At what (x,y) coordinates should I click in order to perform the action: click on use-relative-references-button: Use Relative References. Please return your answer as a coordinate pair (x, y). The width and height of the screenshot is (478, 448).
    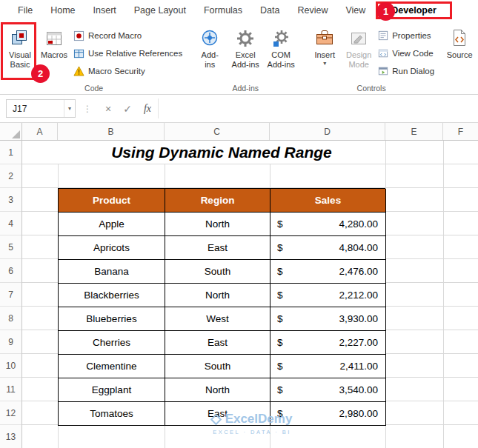
    Looking at the image, I should click on (127, 53).